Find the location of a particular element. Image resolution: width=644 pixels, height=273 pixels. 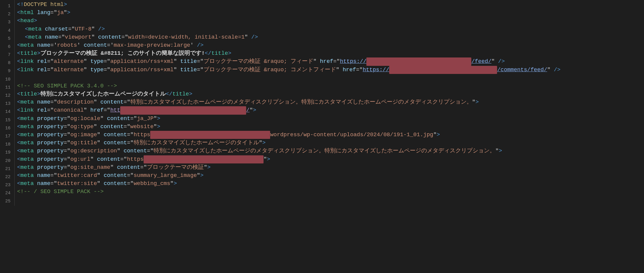

code-line: <meta name="twitter:card" content="summa… is located at coordinates (330, 175).